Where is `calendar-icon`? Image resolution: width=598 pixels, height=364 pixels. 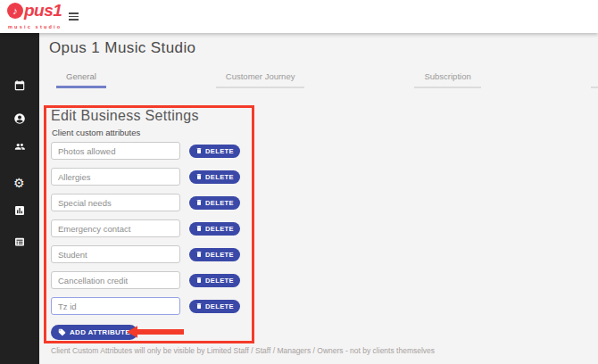 calendar-icon is located at coordinates (20, 86).